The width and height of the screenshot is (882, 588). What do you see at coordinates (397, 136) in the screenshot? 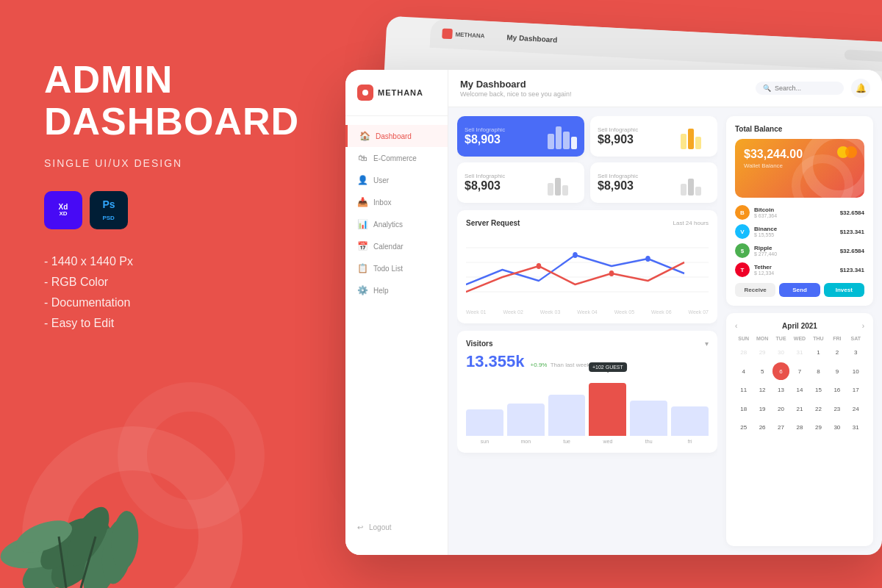
I see `sidebar-item-dashboard: 🏠 Dashboard` at bounding box center [397, 136].